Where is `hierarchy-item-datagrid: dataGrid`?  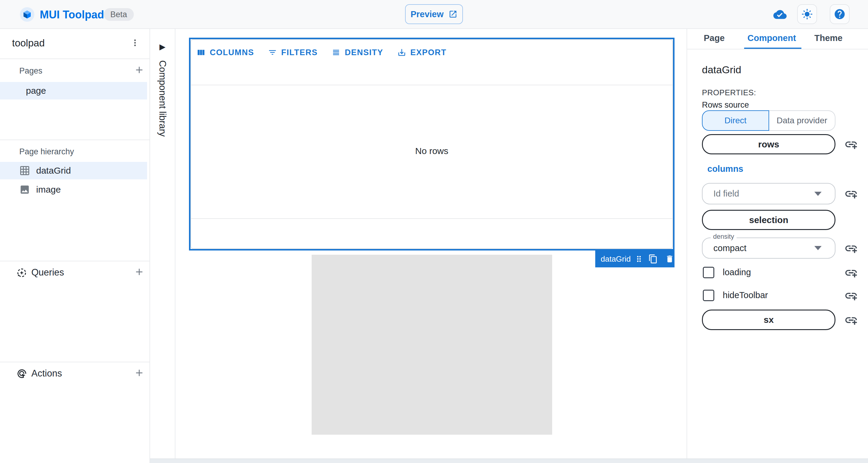
hierarchy-item-datagrid: dataGrid is located at coordinates (73, 171).